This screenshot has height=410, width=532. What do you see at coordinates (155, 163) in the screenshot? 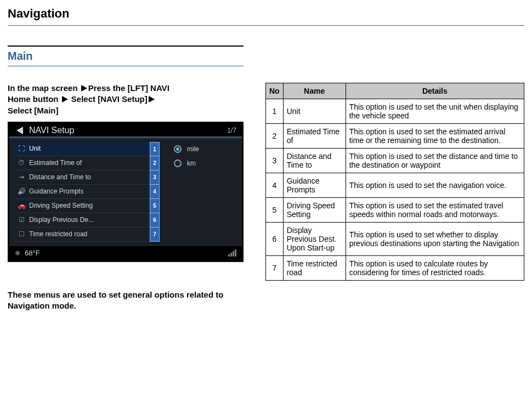
I see `callout-badge: 2` at bounding box center [155, 163].